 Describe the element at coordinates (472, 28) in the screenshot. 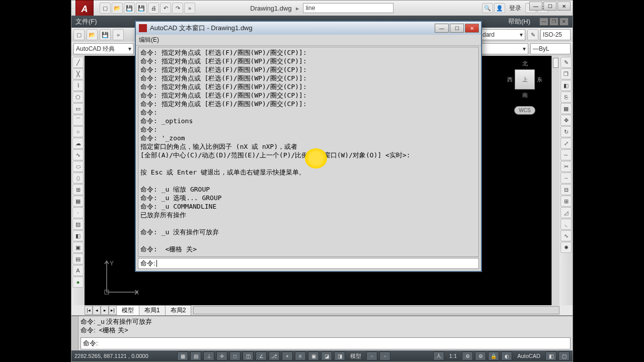

I see `textwin-close: ✕` at that location.